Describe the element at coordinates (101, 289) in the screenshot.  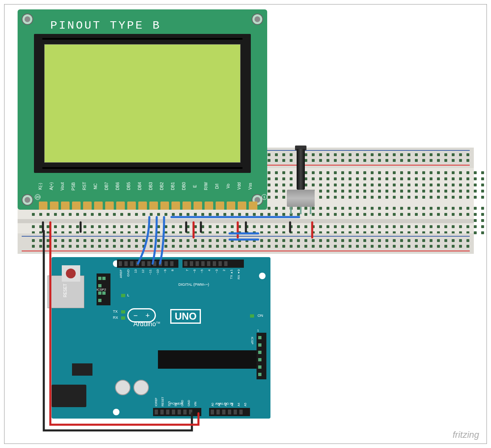
I see `icsp2-label: ICSP2` at that location.